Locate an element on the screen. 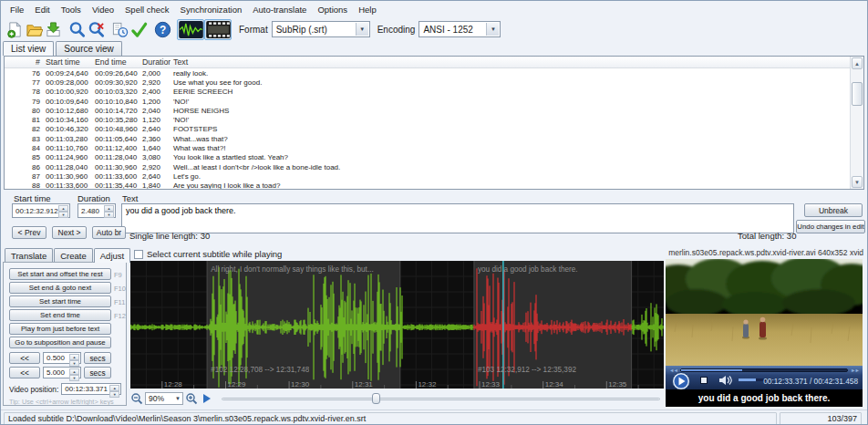  video-position-input: 00:12:33.371▲▼ is located at coordinates (91, 389).